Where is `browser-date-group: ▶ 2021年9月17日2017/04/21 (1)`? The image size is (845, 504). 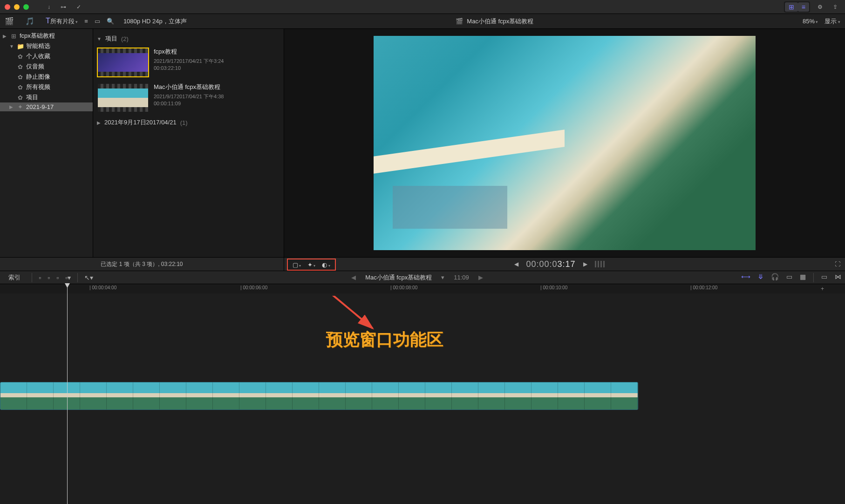
browser-date-group: ▶ 2021年9月17日2017/04/21 (1) is located at coordinates (188, 123).